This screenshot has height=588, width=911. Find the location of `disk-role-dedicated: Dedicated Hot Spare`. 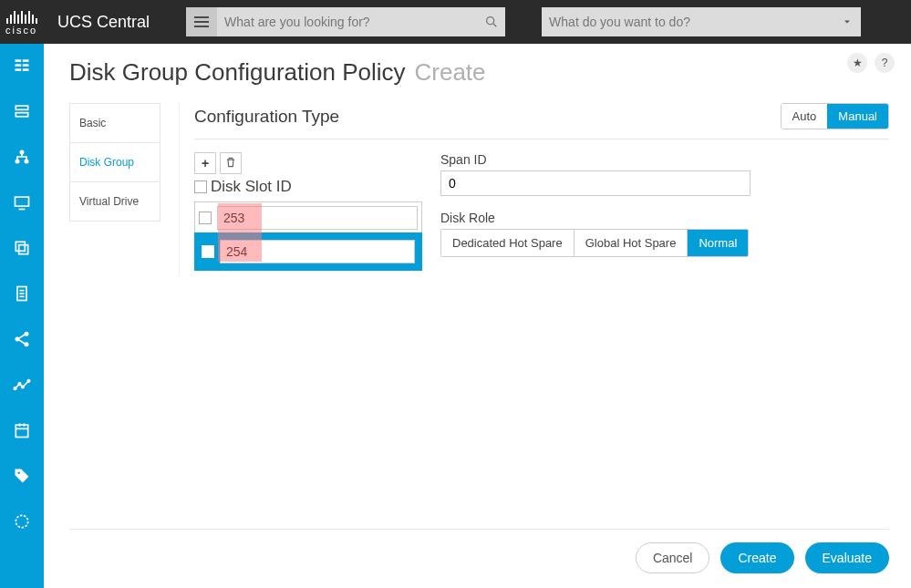

disk-role-dedicated: Dedicated Hot Spare is located at coordinates (508, 242).